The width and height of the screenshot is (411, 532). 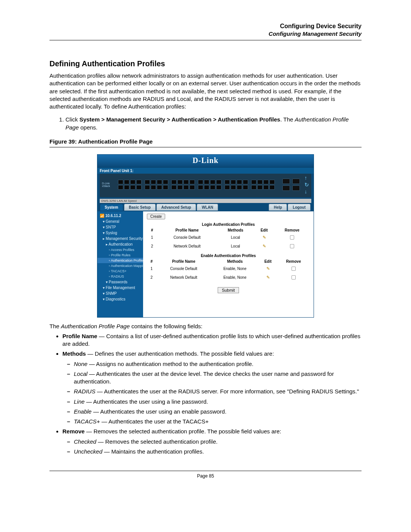 I want to click on brand-bar: D-Link, so click(x=206, y=161).